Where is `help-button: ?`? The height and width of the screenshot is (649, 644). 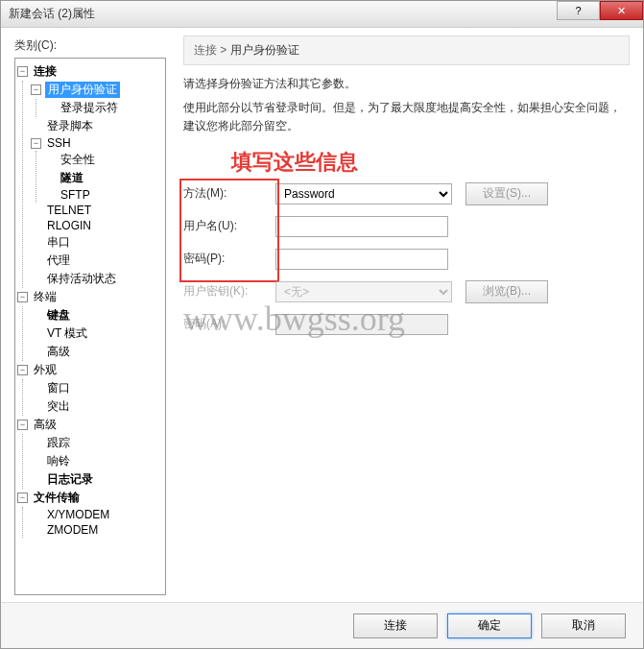 help-button: ? is located at coordinates (578, 11).